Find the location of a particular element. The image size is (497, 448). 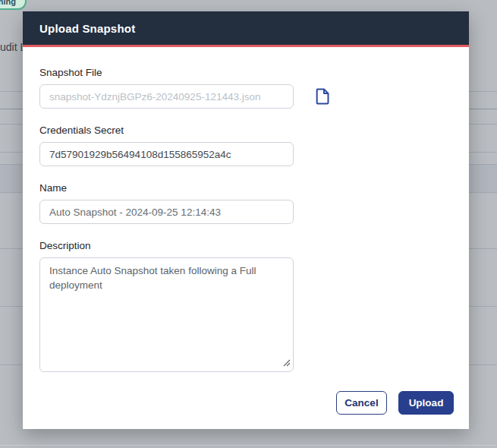

modal-footer: Cancel Upload is located at coordinates (246, 410).